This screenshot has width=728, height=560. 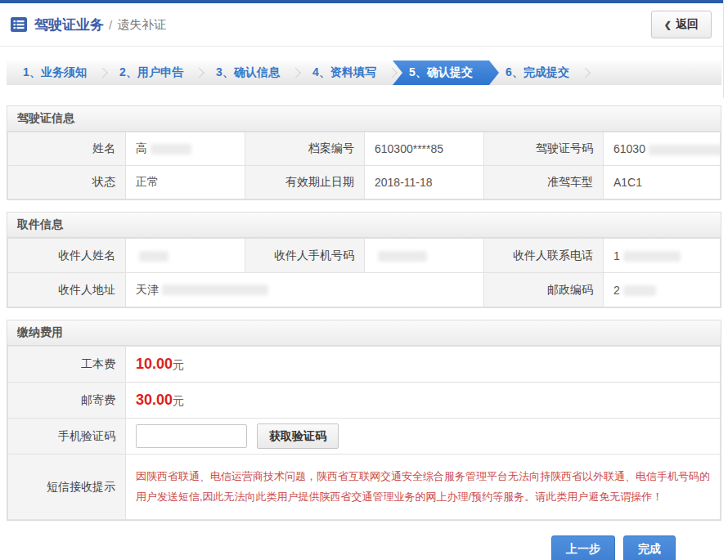 What do you see at coordinates (67, 256) in the screenshot?
I see `recipient-name-label: 收件人姓名` at bounding box center [67, 256].